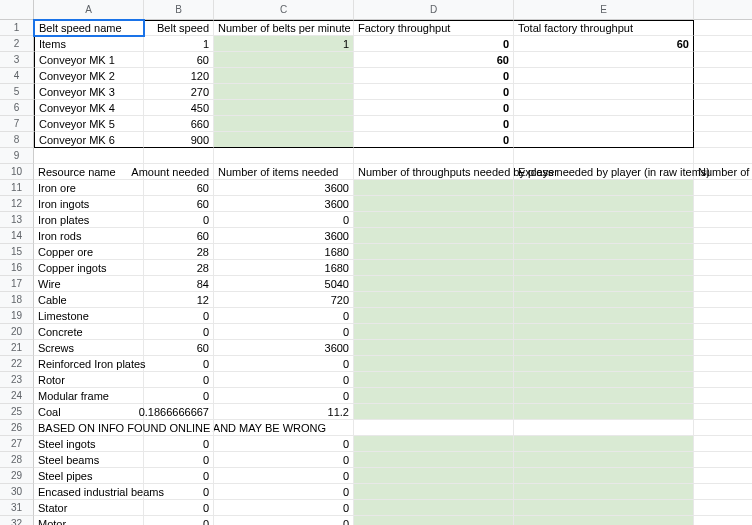 This screenshot has height=525, width=752. What do you see at coordinates (17, 252) in the screenshot?
I see `row-header-15: 15` at bounding box center [17, 252].